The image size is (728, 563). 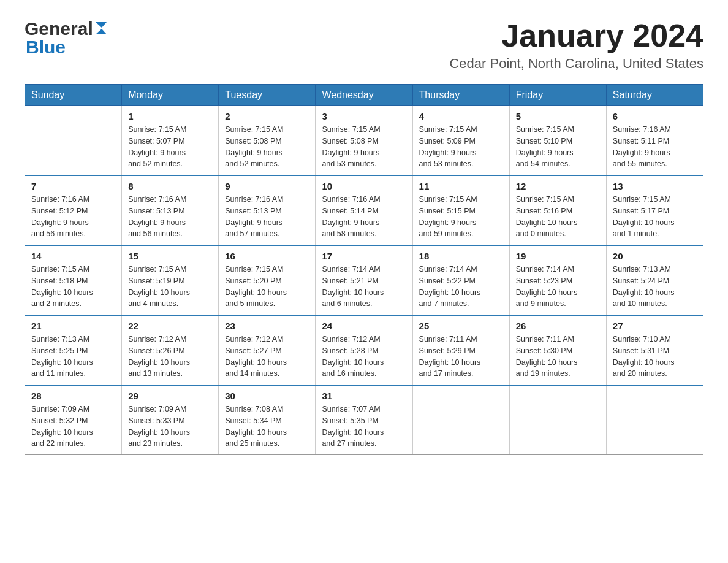 What do you see at coordinates (267, 427) in the screenshot?
I see `day-info: Sunrise: 7:08 AMSunset: 5:34 PMDaylight:…` at bounding box center [267, 427].